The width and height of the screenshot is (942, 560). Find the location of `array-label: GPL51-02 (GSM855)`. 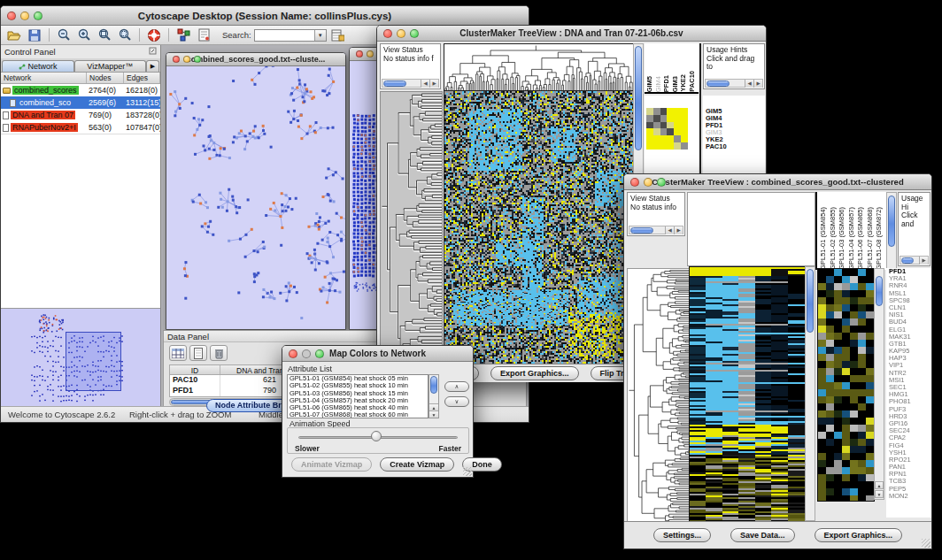

array-label: GPL51-02 (GSM855) is located at coordinates (834, 239).